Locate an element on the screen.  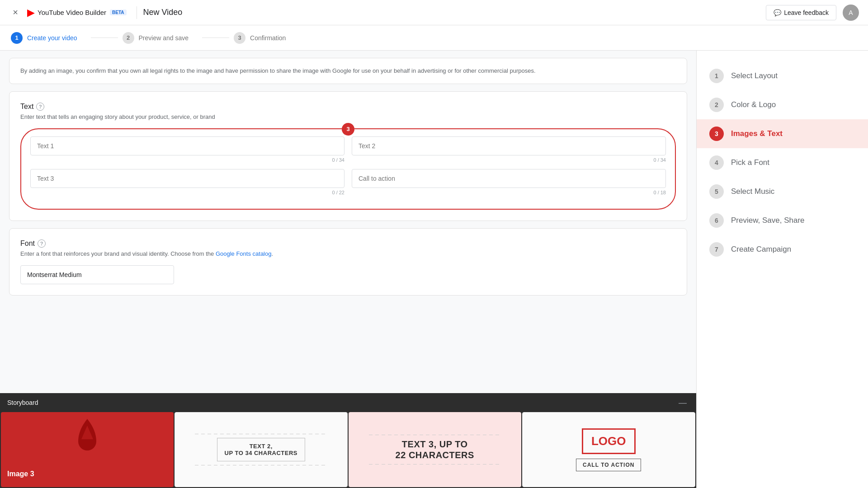
frame-2-inner: TEXT 2, UP TO 34 CHARACTERS is located at coordinates (261, 450).